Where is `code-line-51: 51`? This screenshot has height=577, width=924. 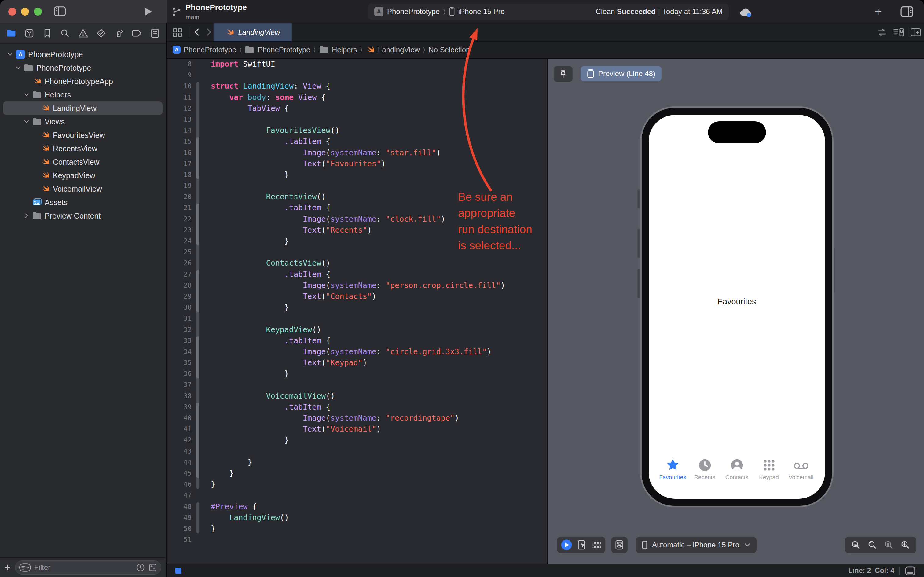
code-line-51: 51 is located at coordinates (357, 540).